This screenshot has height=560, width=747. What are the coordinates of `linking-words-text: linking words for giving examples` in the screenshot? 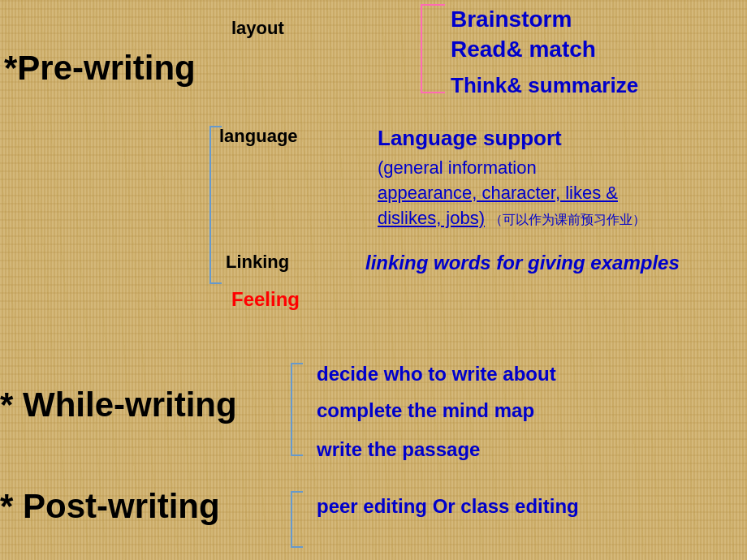 It's located at (523, 263).